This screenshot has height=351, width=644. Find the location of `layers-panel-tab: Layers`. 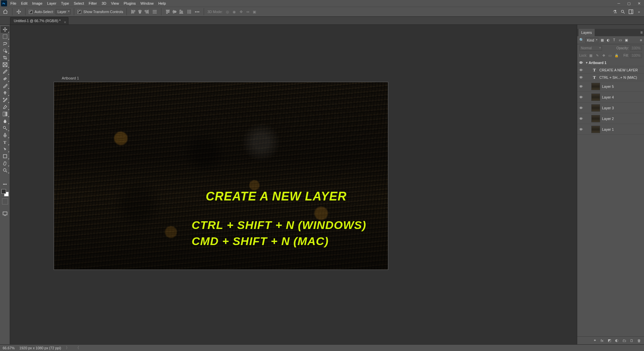

layers-panel-tab: Layers is located at coordinates (587, 33).